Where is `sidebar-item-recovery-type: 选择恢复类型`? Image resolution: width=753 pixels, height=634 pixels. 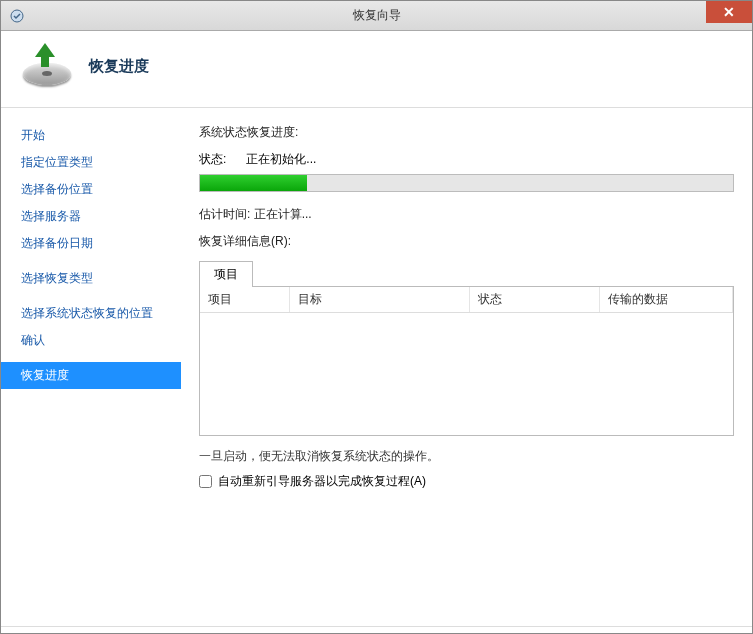
sidebar-item-recovery-type: 选择恢复类型 is located at coordinates (91, 278).